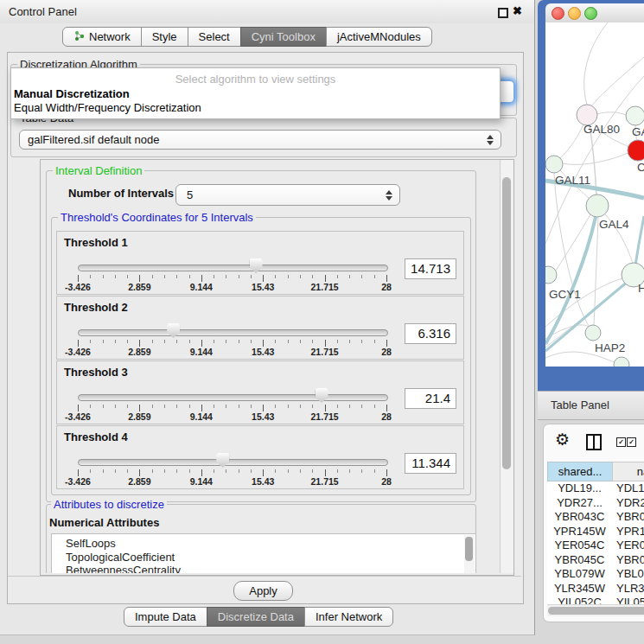 The width and height of the screenshot is (644, 644). What do you see at coordinates (596, 610) in the screenshot?
I see `horizontal-scrollbar` at bounding box center [596, 610].